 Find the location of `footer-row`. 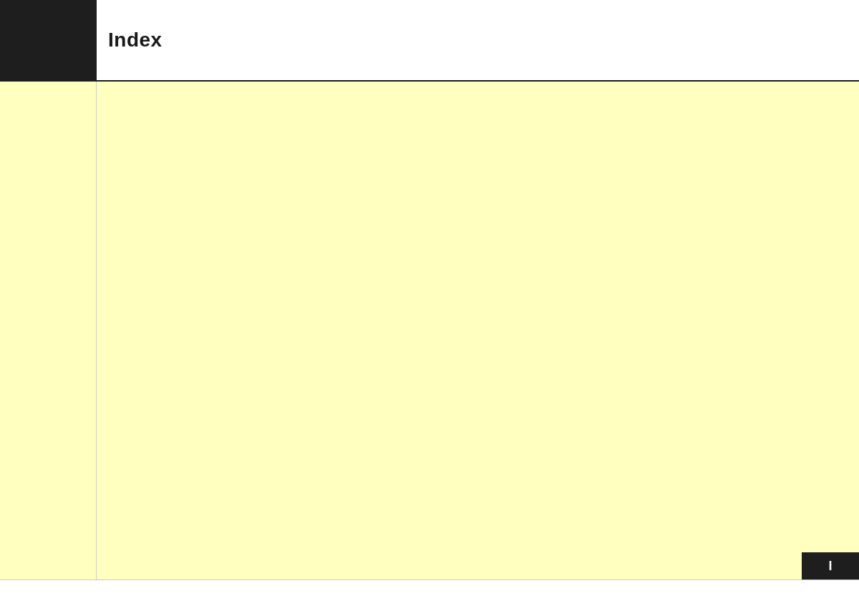

footer-row is located at coordinates (430, 598).